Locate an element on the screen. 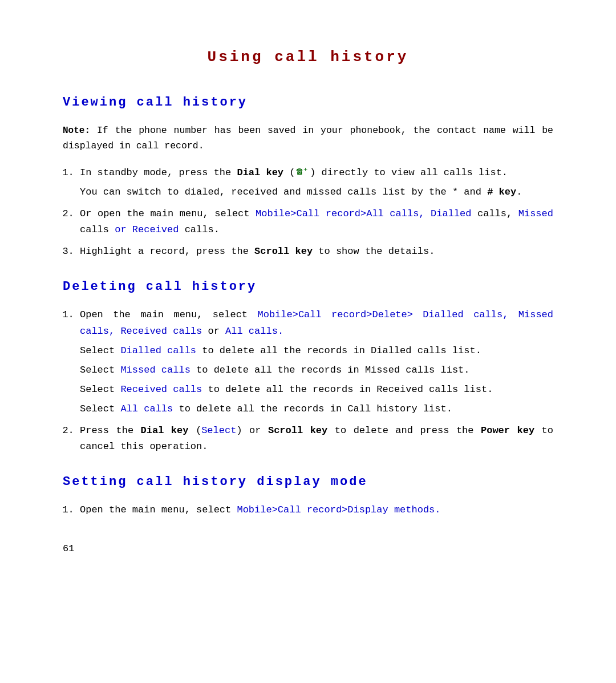  item-text: Press the Dial key (Select) or Scroll ke… is located at coordinates (317, 438).